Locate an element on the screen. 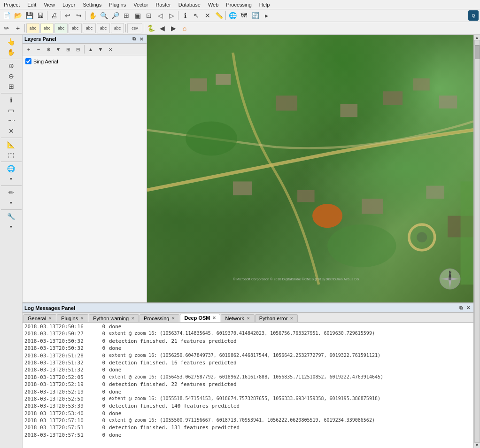 This screenshot has height=448, width=480. layers-globe-tool: 🌐 is located at coordinates (11, 169).